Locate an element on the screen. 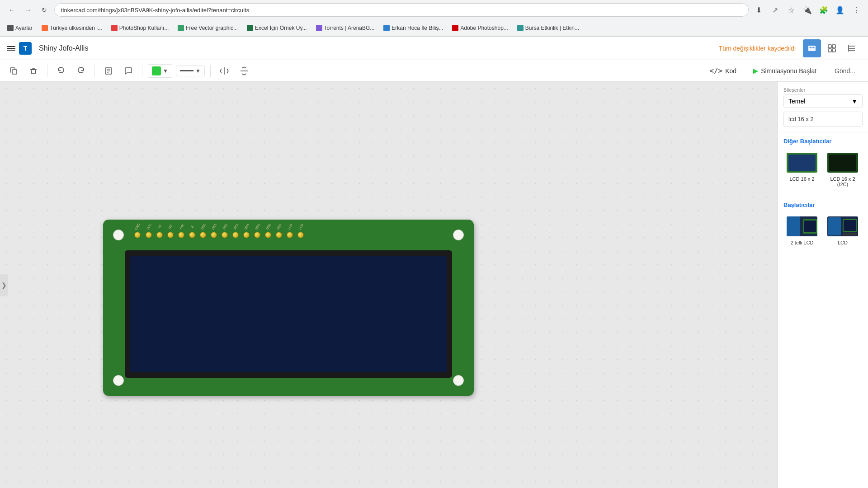 This screenshot has width=868, height=488. bookmark-torrents: Torrents | ArenaBG... is located at coordinates (345, 28).